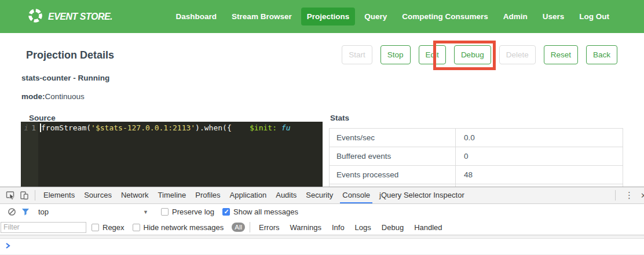 The height and width of the screenshot is (255, 644). Describe the element at coordinates (284, 128) in the screenshot. I see `code-token-keyword: fu` at that location.